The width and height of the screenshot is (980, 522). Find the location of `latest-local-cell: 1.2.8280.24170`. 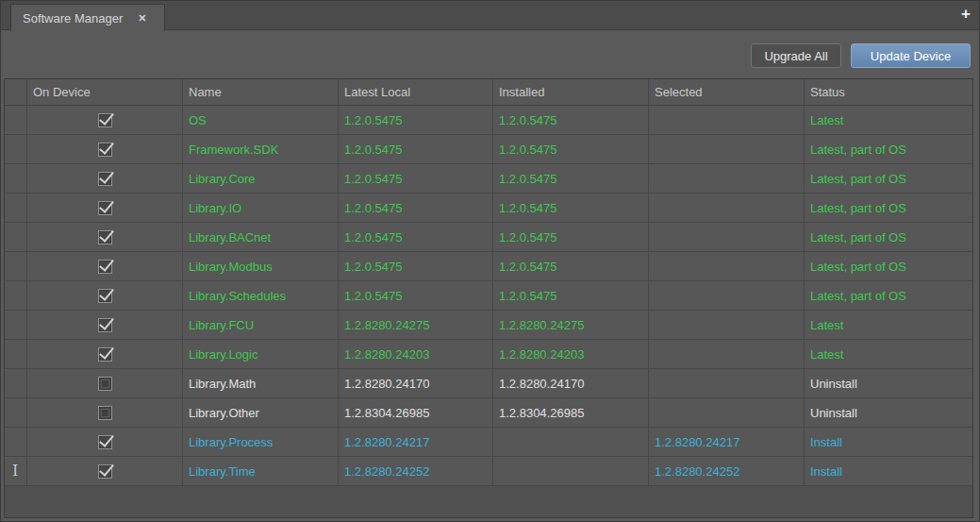

latest-local-cell: 1.2.8280.24170 is located at coordinates (416, 383).